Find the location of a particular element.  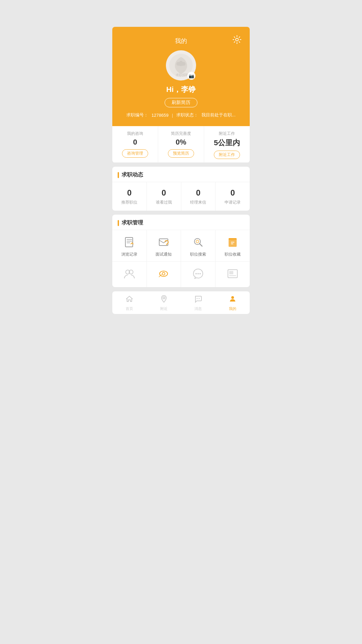

settings-icon is located at coordinates (237, 40).